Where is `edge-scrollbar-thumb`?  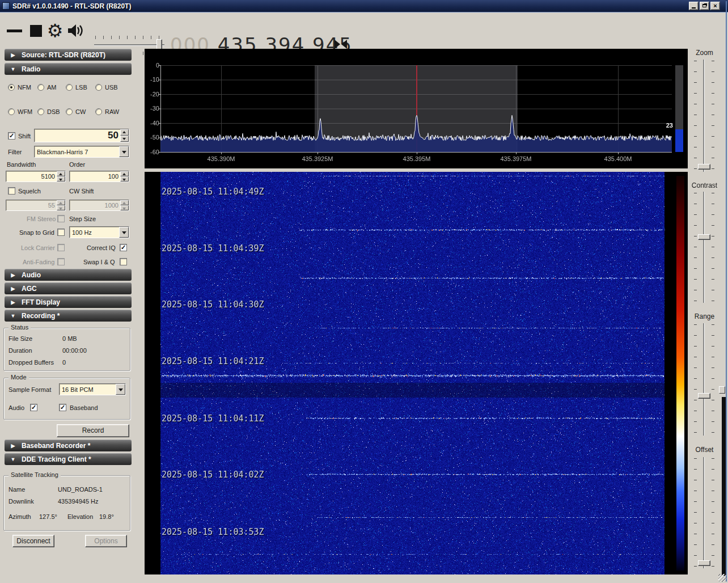
edge-scrollbar-thumb is located at coordinates (722, 390).